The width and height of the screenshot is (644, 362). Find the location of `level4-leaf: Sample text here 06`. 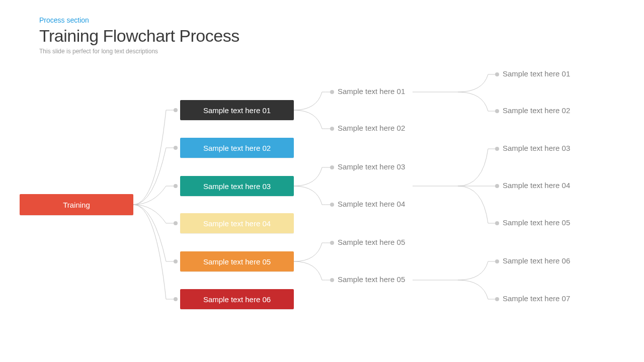

level4-leaf: Sample text here 06 is located at coordinates (536, 260).